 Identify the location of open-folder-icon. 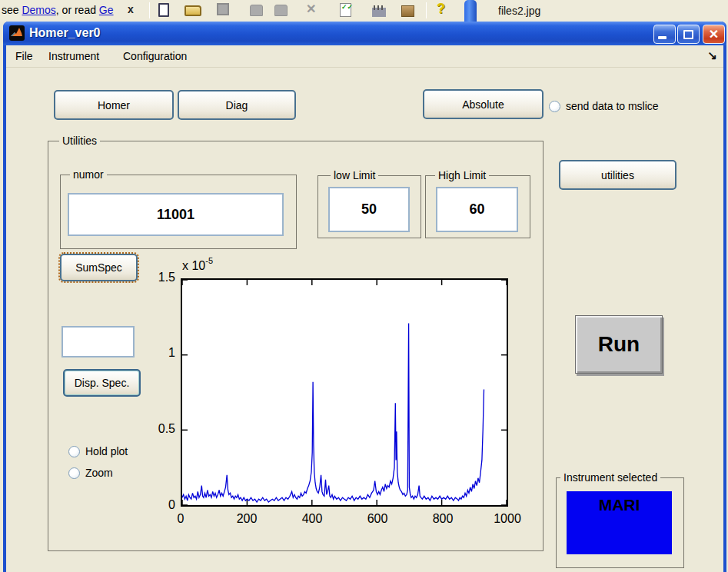
(193, 9).